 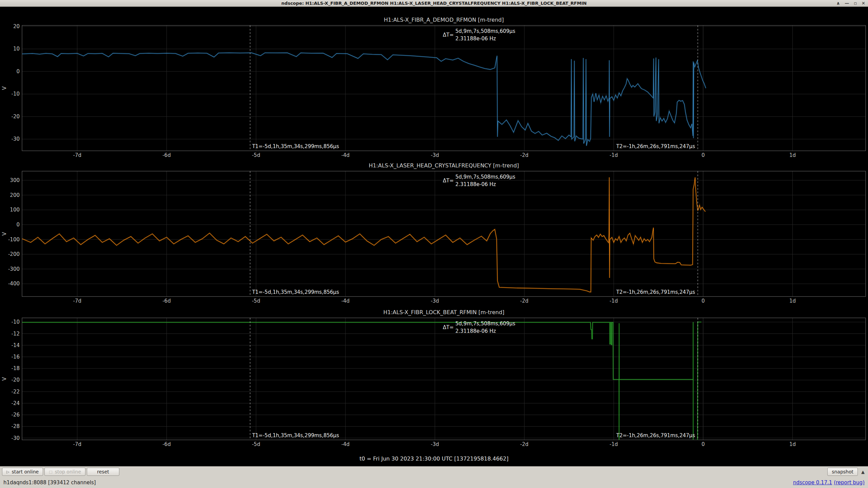 What do you see at coordinates (16, 392) in the screenshot?
I see `y-tick-label: -22` at bounding box center [16, 392].